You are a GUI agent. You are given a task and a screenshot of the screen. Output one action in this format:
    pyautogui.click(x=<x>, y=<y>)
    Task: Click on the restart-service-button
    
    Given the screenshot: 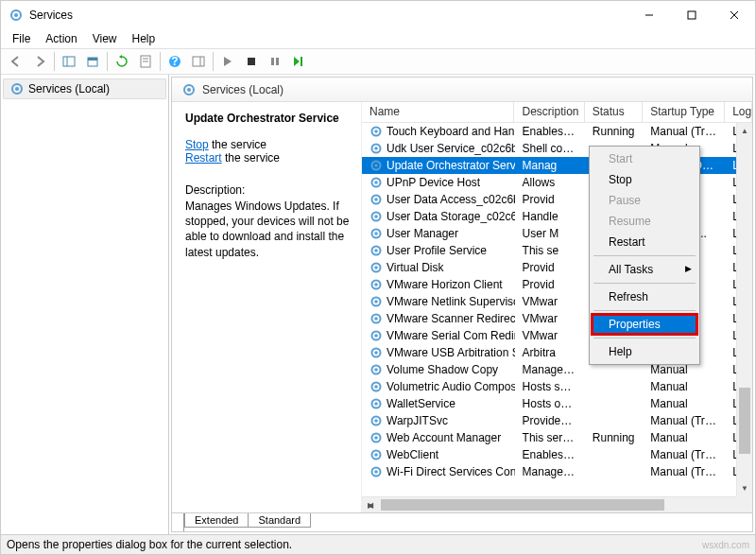 What is the action you would take?
    pyautogui.click(x=299, y=61)
    